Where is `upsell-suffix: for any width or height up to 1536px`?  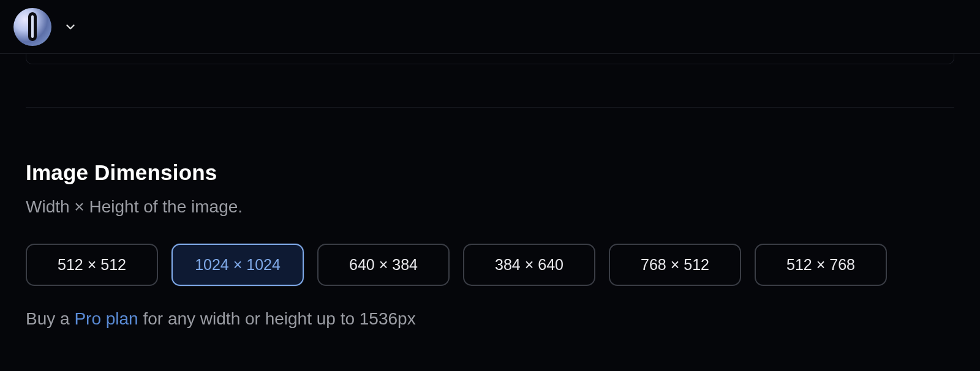
upsell-suffix: for any width or height up to 1536px is located at coordinates (277, 318).